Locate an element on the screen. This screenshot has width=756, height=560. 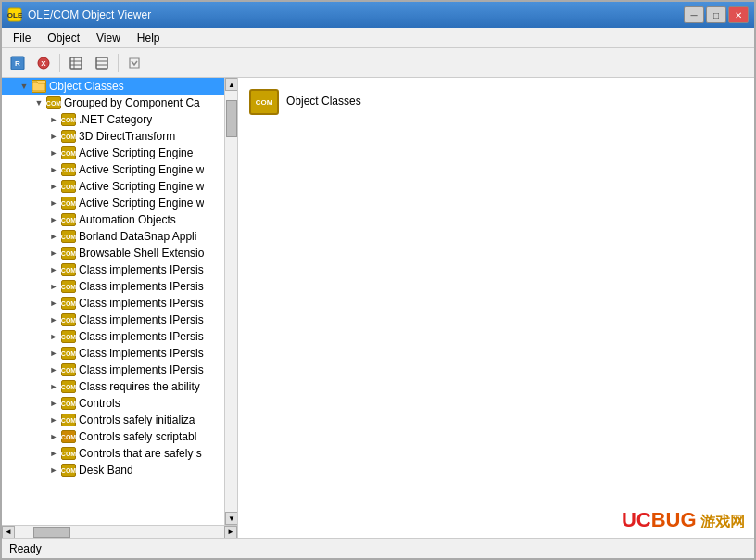
vscroll-up: ▲ is located at coordinates (232, 84).